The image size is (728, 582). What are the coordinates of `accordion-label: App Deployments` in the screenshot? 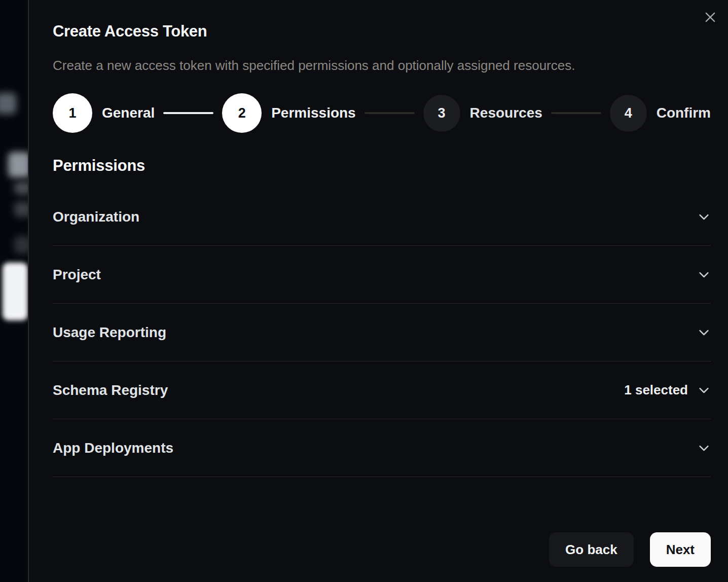 It's located at (113, 448).